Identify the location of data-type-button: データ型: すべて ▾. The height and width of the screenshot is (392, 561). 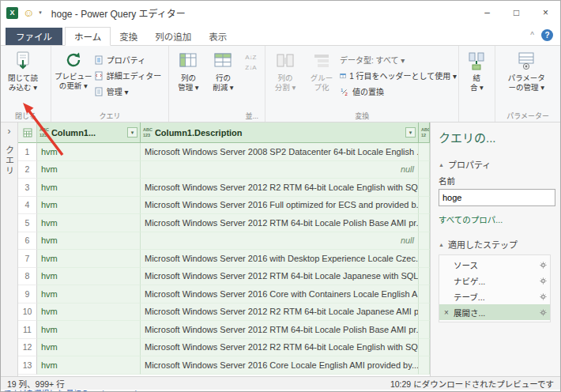
(398, 60).